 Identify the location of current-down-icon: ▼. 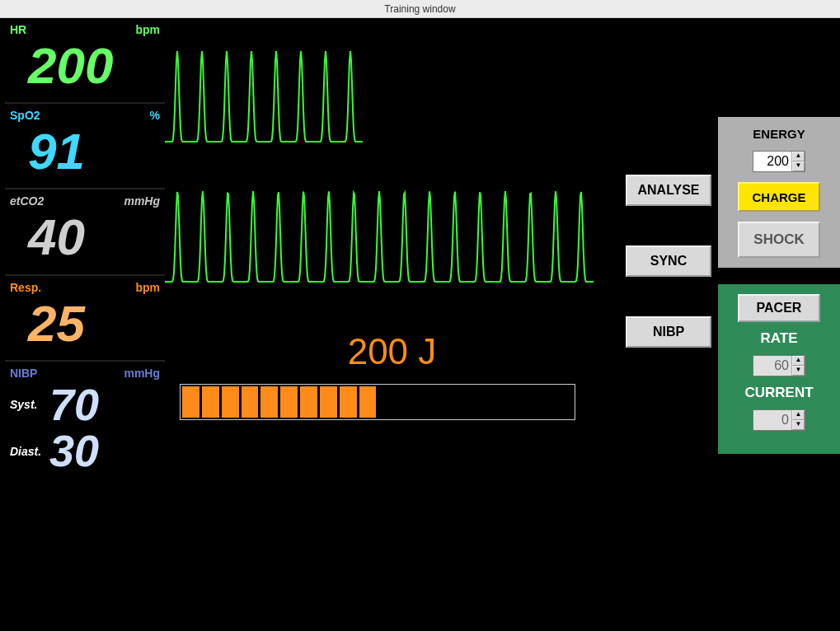
(798, 425).